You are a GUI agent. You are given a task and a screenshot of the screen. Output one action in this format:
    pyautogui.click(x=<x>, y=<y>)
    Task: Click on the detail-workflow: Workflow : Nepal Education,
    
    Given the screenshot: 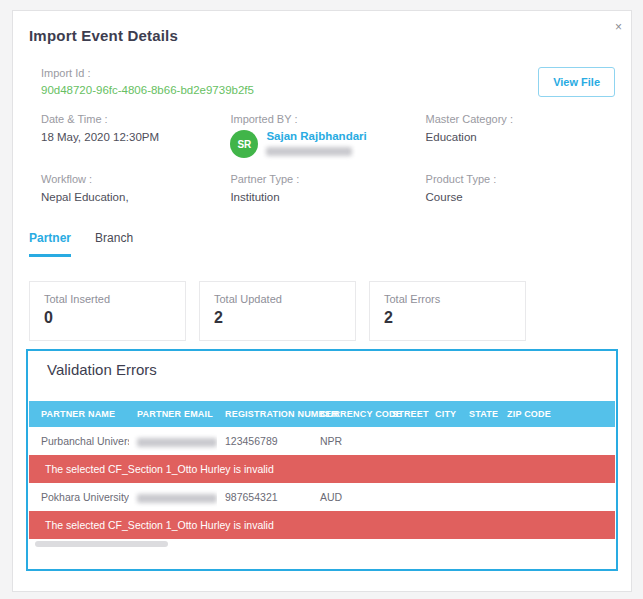 What is the action you would take?
    pyautogui.click(x=136, y=188)
    